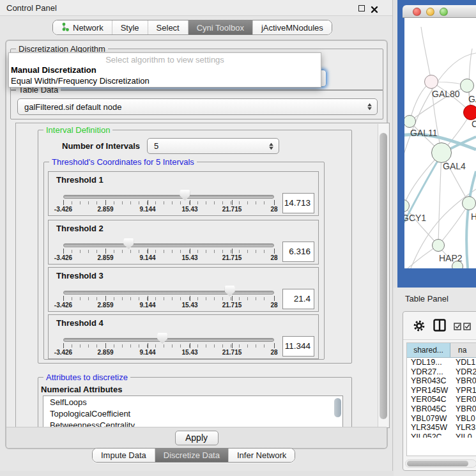 The height and width of the screenshot is (476, 476). I want to click on node-label: H, so click(473, 217).